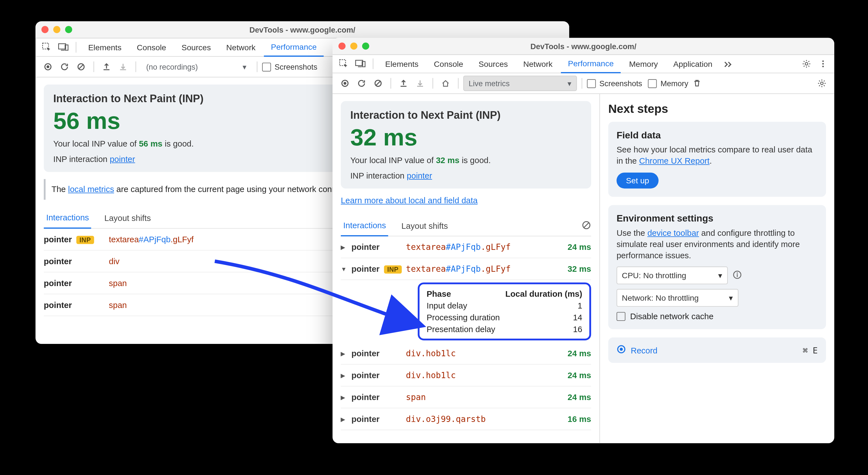  I want to click on cpu-throttling-select: CPU: No throttling▾, so click(672, 275).